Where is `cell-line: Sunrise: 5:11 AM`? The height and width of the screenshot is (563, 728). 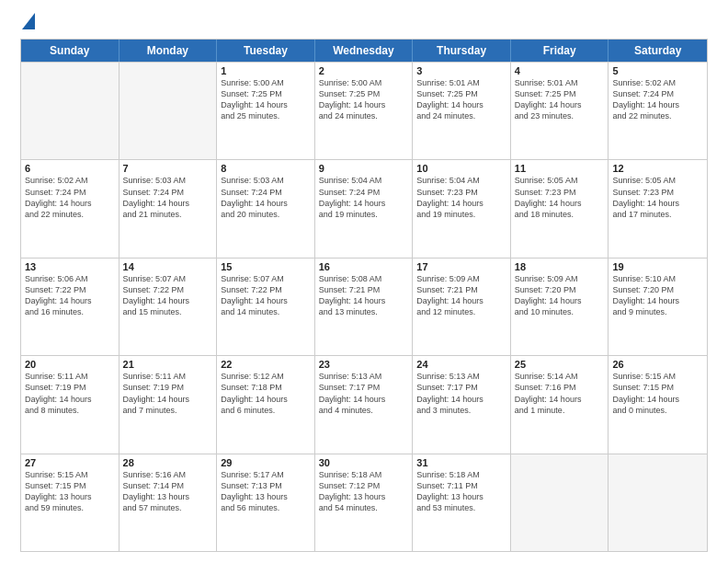 cell-line: Sunrise: 5:11 AM is located at coordinates (168, 376).